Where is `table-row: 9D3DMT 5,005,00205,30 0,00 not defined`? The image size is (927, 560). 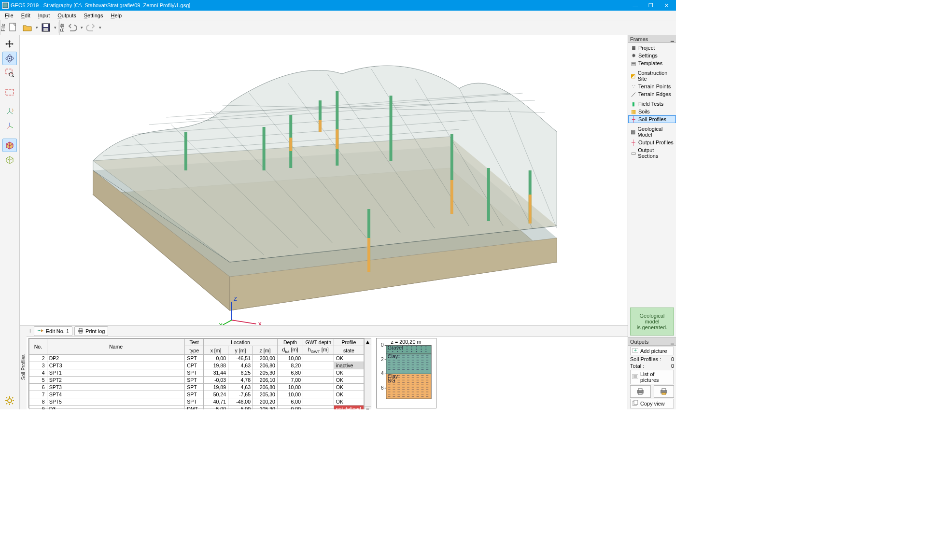 table-row: 9D3DMT 5,005,00205,30 0,00 not defined is located at coordinates (197, 407).